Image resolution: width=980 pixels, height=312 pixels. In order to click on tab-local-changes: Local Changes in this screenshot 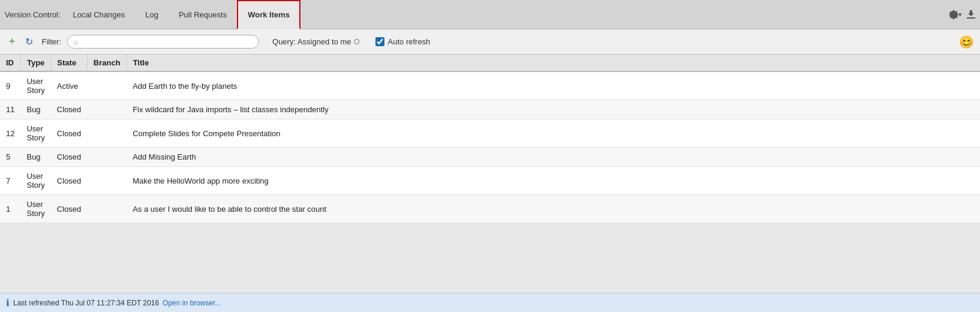, I will do `click(100, 14)`.